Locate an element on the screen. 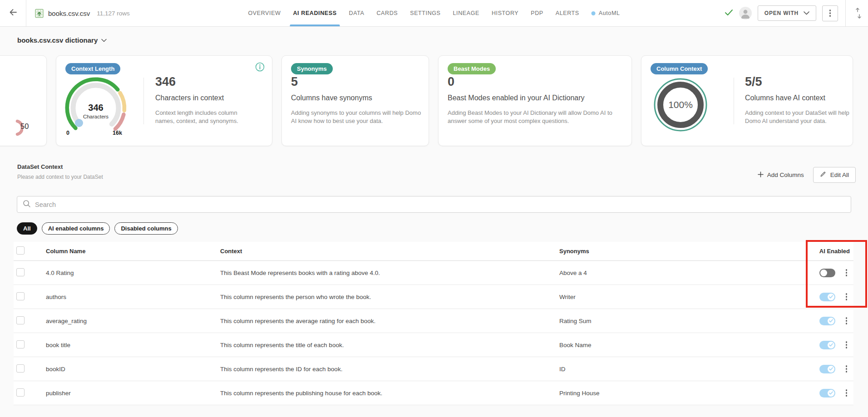 The width and height of the screenshot is (868, 417). search-input is located at coordinates (440, 205).